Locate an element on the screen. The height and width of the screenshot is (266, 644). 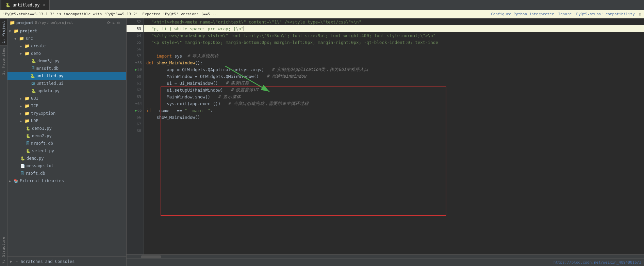
tree-item-demo2py: 🐍 demo2.py is located at coordinates (67, 136).